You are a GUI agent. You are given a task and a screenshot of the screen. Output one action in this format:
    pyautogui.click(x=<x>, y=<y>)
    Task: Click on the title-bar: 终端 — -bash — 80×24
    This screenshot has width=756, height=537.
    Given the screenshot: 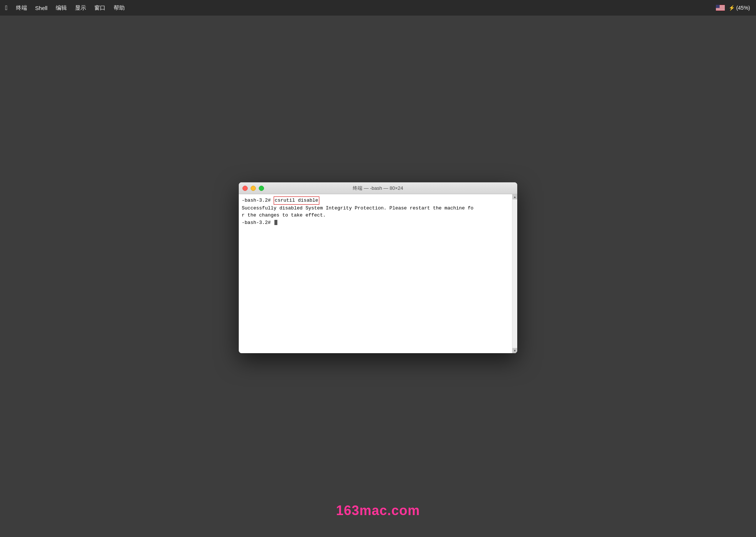 What is the action you would take?
    pyautogui.click(x=378, y=188)
    